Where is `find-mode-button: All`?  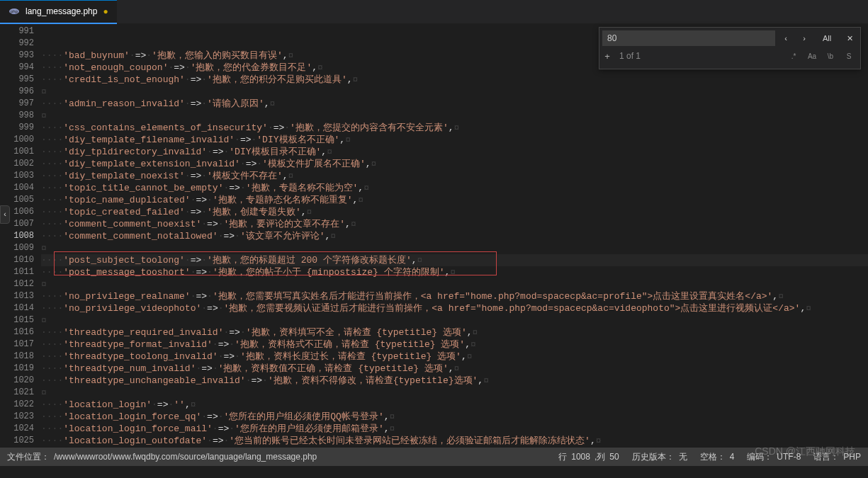
find-mode-button: All is located at coordinates (827, 38).